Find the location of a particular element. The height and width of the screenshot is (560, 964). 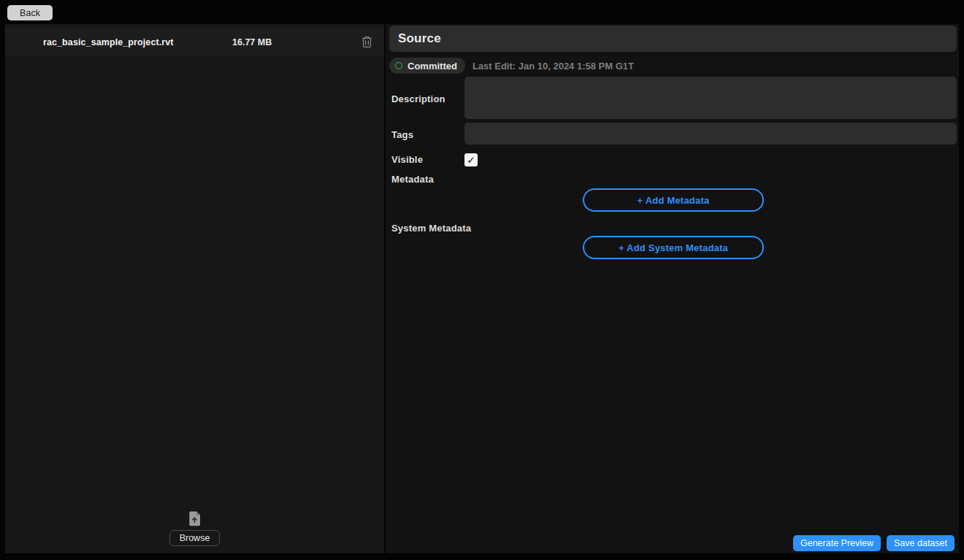

trash-icon is located at coordinates (367, 42).